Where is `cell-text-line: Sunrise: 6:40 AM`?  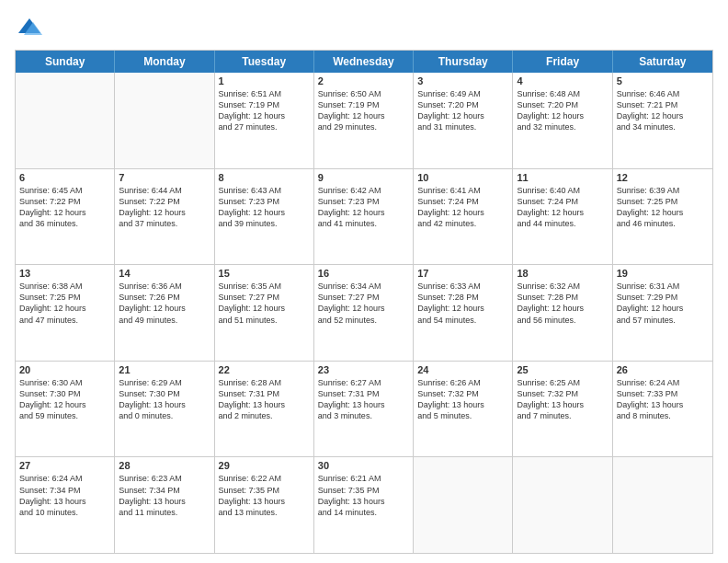 cell-text-line: Sunrise: 6:40 AM is located at coordinates (563, 190).